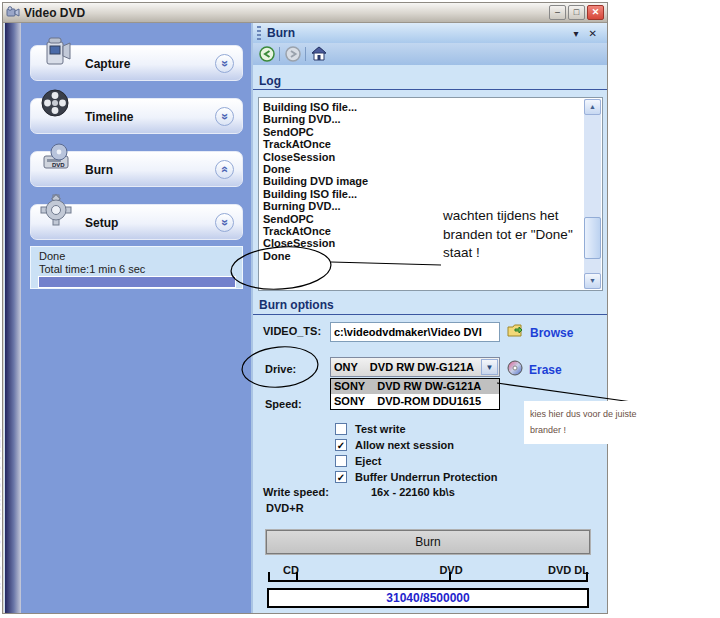 The height and width of the screenshot is (618, 720). I want to click on sidebar-item-label: Capture, so click(108, 64).